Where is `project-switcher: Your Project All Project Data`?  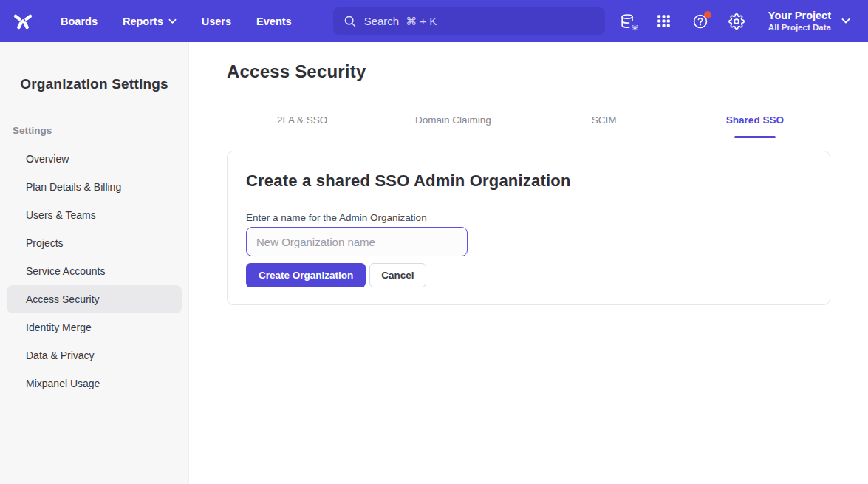
project-switcher: Your Project All Project Data is located at coordinates (810, 21).